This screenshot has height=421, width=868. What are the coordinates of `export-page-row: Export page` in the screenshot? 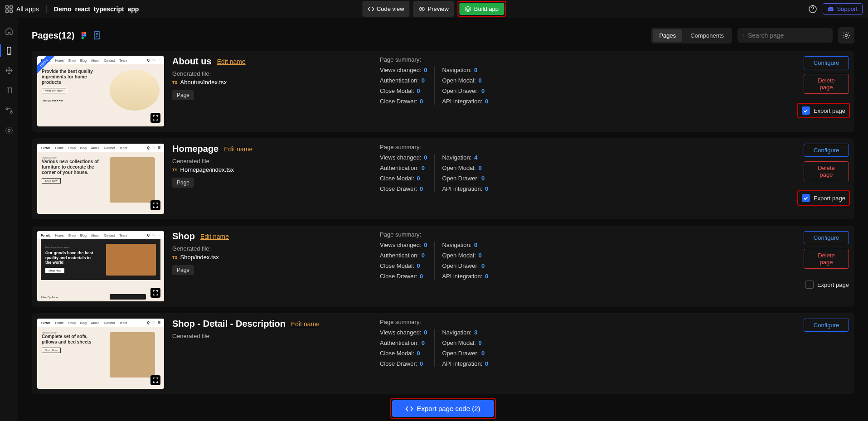 It's located at (824, 111).